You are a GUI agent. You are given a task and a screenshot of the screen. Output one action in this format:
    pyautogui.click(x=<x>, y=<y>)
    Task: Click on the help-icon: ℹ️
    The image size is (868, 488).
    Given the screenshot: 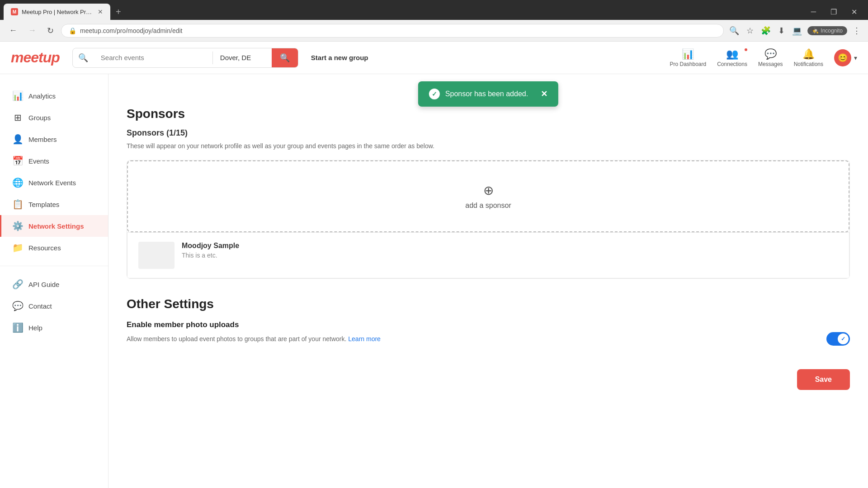 What is the action you would take?
    pyautogui.click(x=18, y=328)
    